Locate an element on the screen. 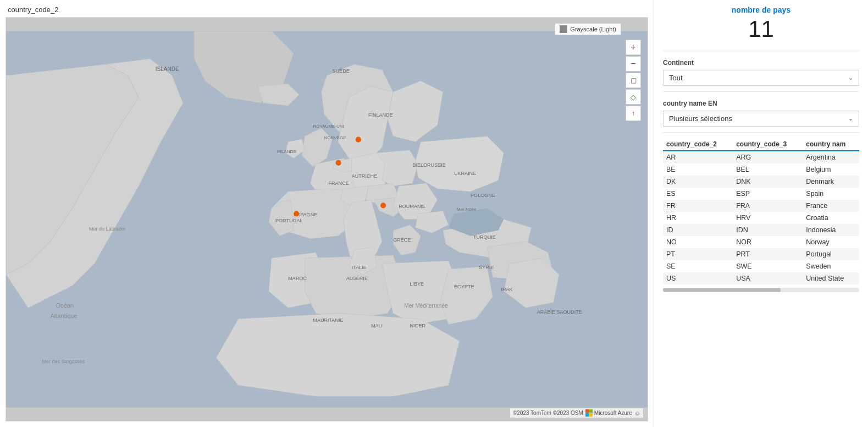 The image size is (868, 427). table-row: FRFRAFrance is located at coordinates (761, 206).